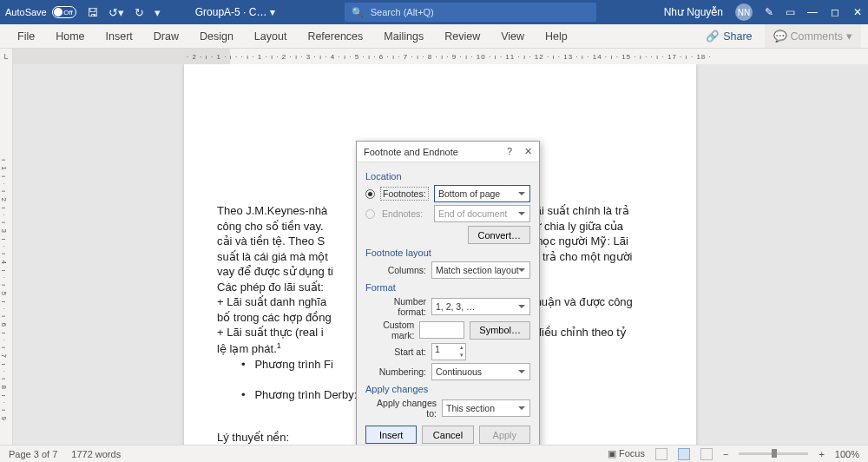 Image resolution: width=868 pixels, height=462 pixels. What do you see at coordinates (448, 152) in the screenshot?
I see `dialog-titlebar: Footnote and Endnote ? ✕` at bounding box center [448, 152].